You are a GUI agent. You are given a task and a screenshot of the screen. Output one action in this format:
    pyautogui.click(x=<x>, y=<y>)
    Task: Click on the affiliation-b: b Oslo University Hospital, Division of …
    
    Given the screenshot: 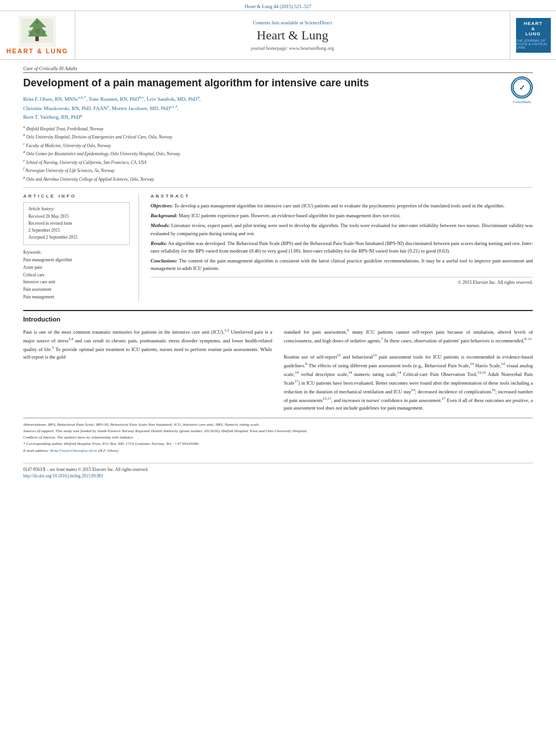 What is the action you would take?
    pyautogui.click(x=278, y=137)
    